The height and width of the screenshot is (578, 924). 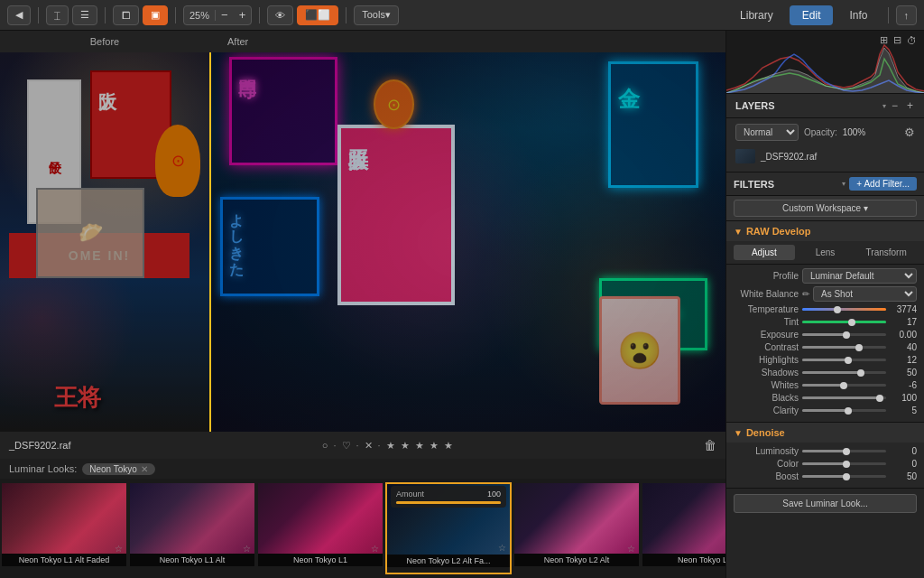 What do you see at coordinates (320, 528) in the screenshot?
I see `film-item-3: ☆ Neon Tokyo L1` at bounding box center [320, 528].